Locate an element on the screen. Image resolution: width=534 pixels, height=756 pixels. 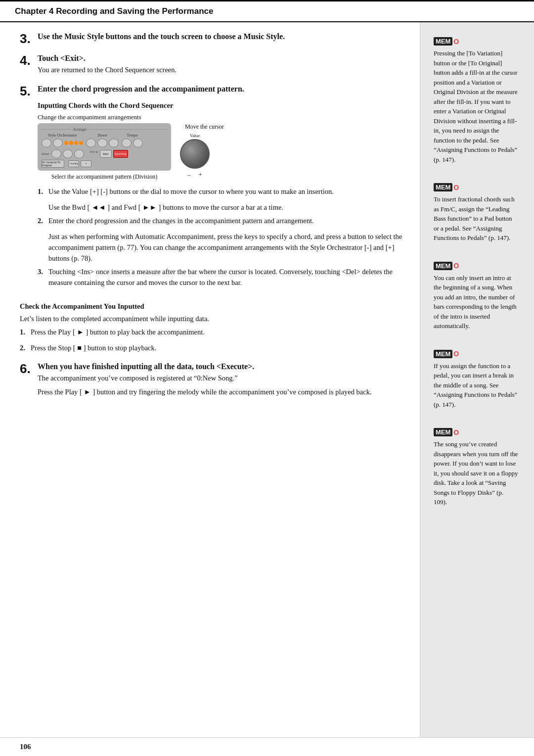
step-4-body: You are returned to the Chord Sequencer … is located at coordinates (222, 70).